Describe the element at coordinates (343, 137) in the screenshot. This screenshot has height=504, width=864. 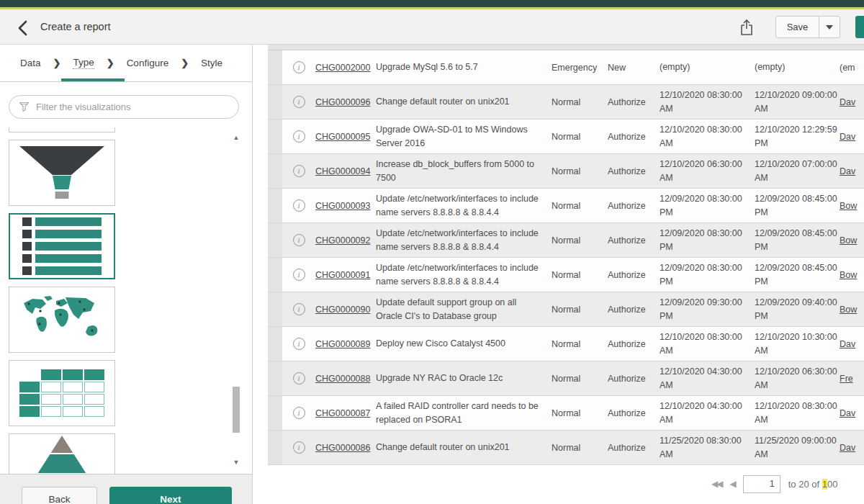
I see `record-number-link: CHG0000095` at that location.